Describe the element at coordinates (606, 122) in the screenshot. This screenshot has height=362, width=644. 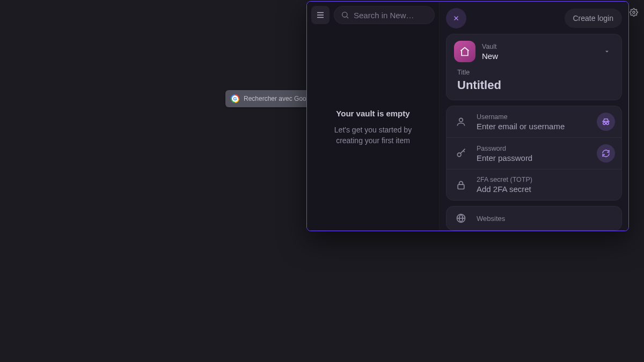
I see `generate-alias-button` at that location.